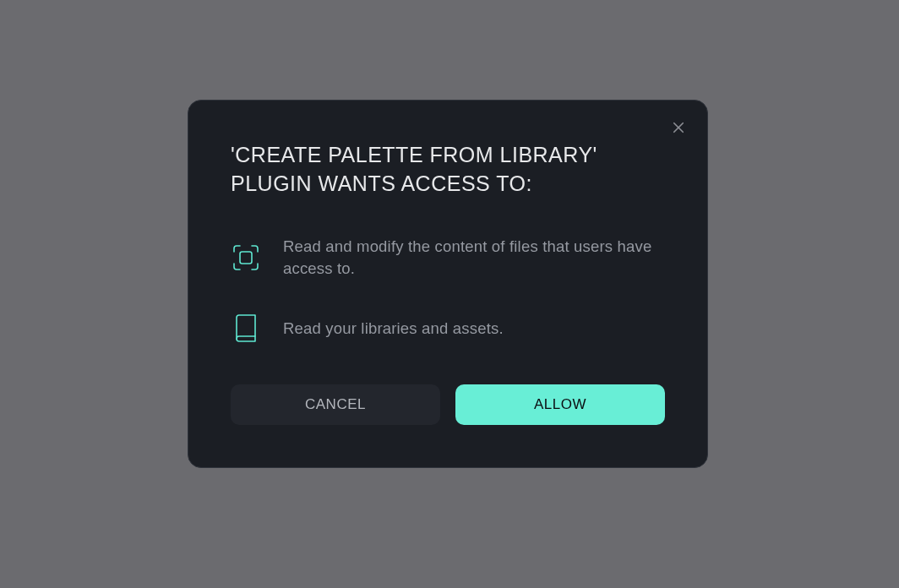 This screenshot has width=899, height=588. I want to click on dialog-title: 'CREATE PALETTE FROM LIBRARY' PLUGIN WAN…, so click(448, 170).